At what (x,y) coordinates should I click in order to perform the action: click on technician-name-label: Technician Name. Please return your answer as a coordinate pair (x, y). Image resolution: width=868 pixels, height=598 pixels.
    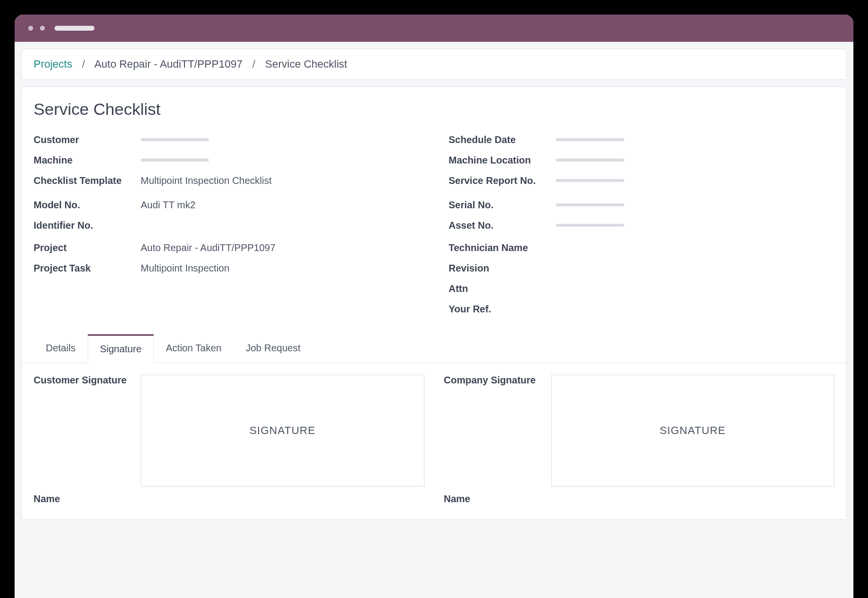
    Looking at the image, I should click on (502, 248).